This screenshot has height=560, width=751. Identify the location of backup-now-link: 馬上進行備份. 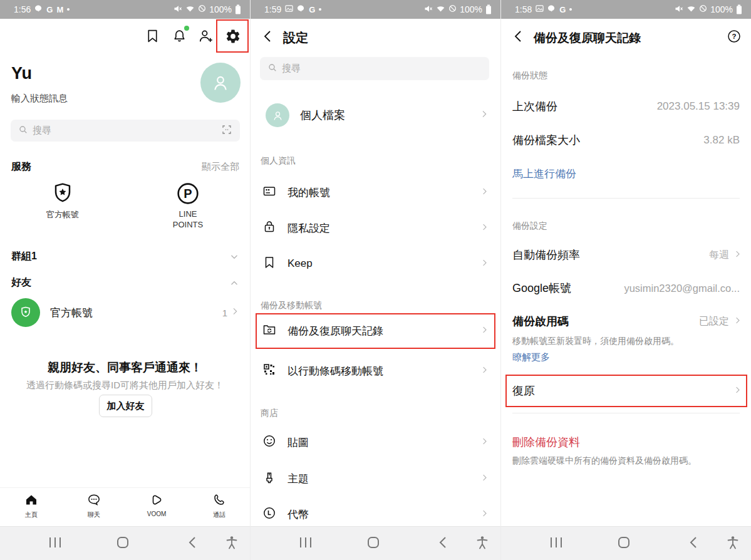
(544, 174).